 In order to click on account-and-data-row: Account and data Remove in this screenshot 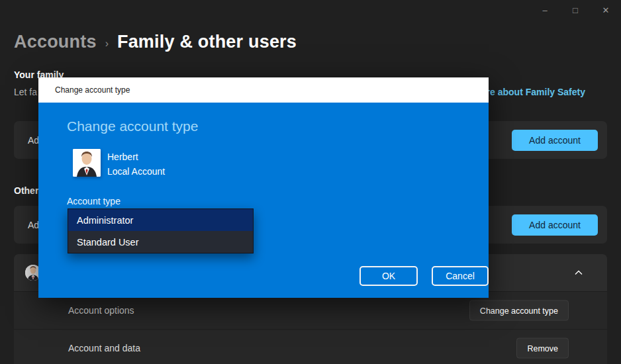, I will do `click(310, 347)`.